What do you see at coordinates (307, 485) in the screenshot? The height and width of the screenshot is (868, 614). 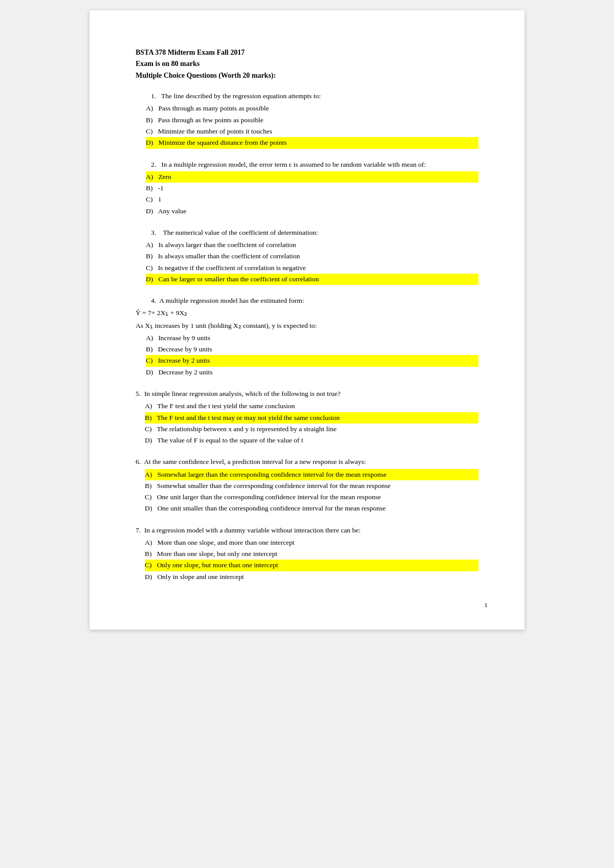 I see `question-6: 6. At the same confidence level, a predi…` at bounding box center [307, 485].